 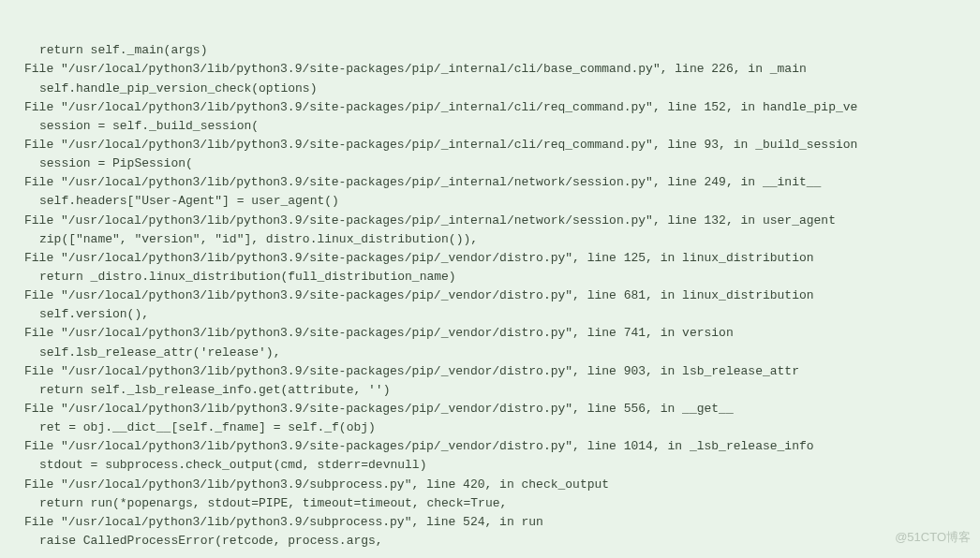 What do you see at coordinates (490, 390) in the screenshot?
I see `traceback-line: return self._lsb_release_info.get(attrib…` at bounding box center [490, 390].